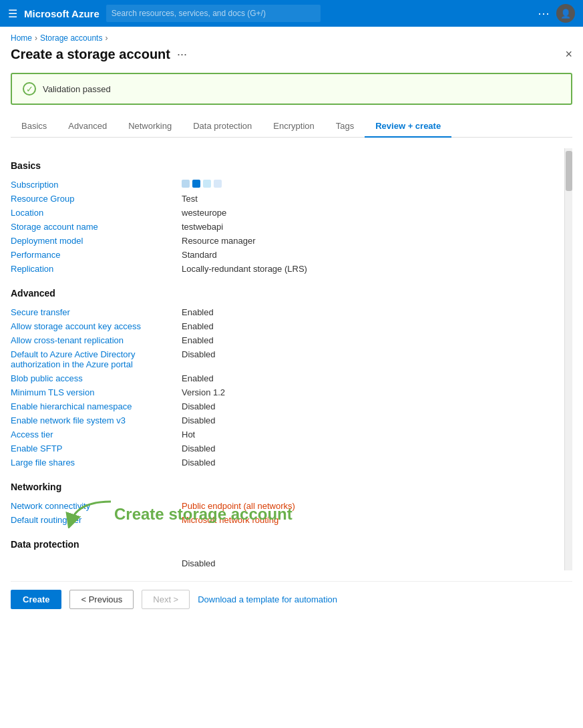  What do you see at coordinates (284, 564) in the screenshot?
I see `row-data-protection-value: Disabled` at bounding box center [284, 564].